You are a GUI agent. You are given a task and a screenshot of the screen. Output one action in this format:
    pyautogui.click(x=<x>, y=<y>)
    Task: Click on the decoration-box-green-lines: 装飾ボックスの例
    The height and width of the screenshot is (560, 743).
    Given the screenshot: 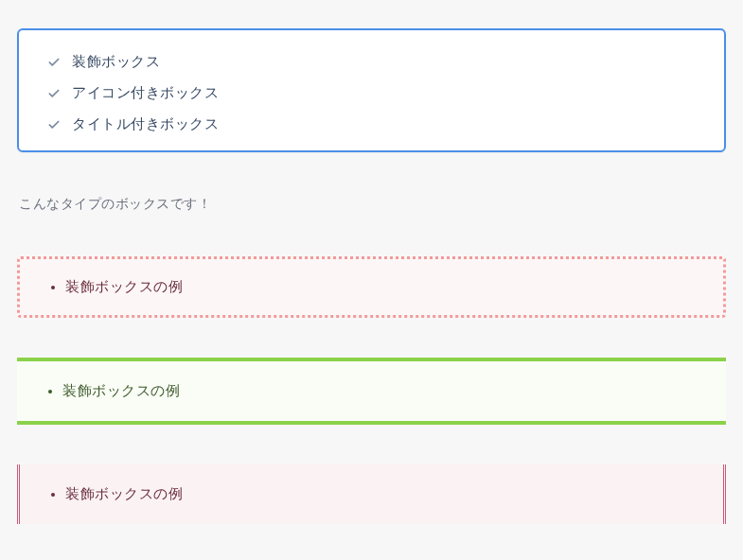 What is the action you would take?
    pyautogui.click(x=371, y=392)
    